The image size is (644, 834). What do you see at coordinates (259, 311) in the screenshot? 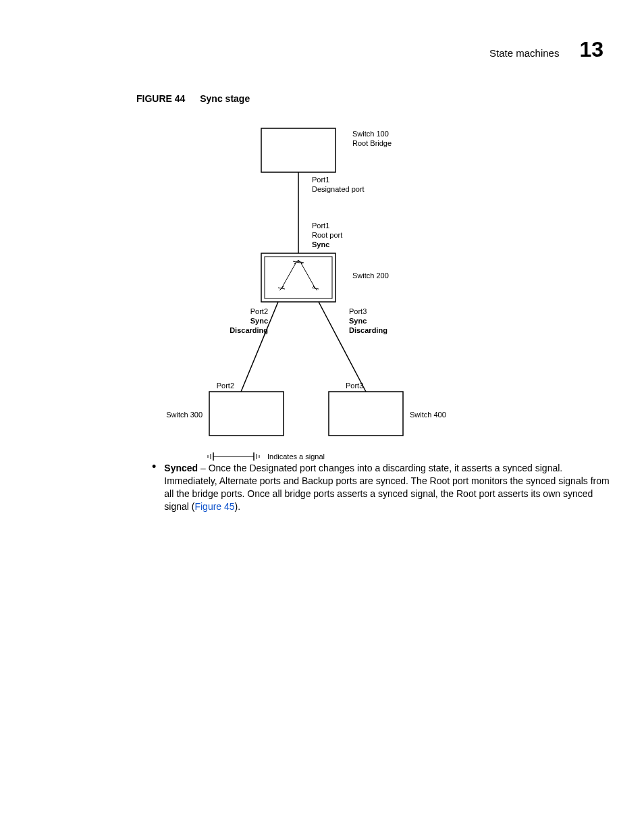
I see `port2-mid-line1: Port2` at bounding box center [259, 311].